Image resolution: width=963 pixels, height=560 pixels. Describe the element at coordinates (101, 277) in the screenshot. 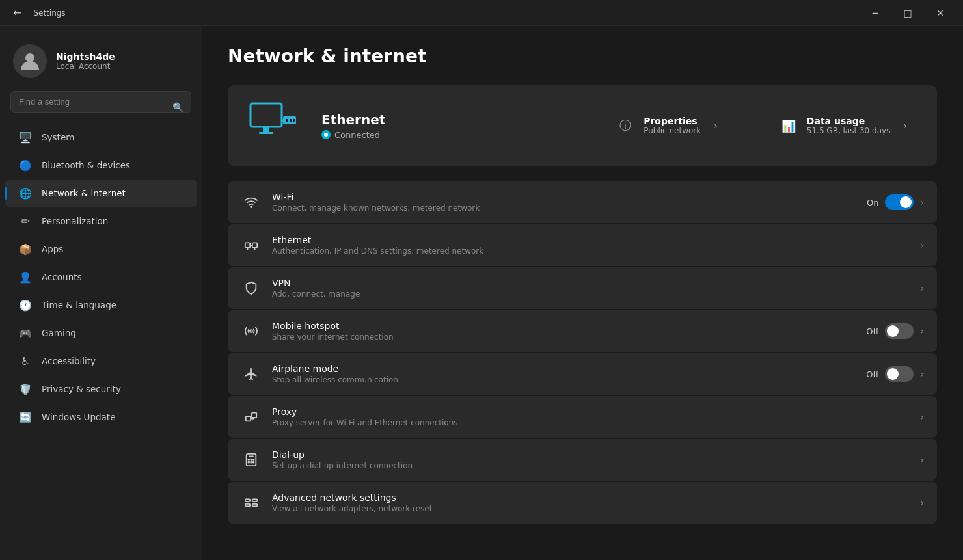

I see `sidebar-item-accounts: 👤 Accounts` at that location.